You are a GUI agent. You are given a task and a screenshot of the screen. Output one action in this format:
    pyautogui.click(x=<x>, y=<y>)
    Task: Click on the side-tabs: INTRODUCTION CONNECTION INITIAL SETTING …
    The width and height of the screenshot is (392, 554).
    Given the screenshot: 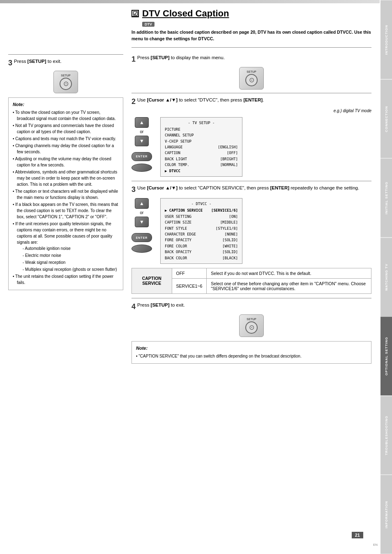 What is the action you would take?
    pyautogui.click(x=386, y=277)
    